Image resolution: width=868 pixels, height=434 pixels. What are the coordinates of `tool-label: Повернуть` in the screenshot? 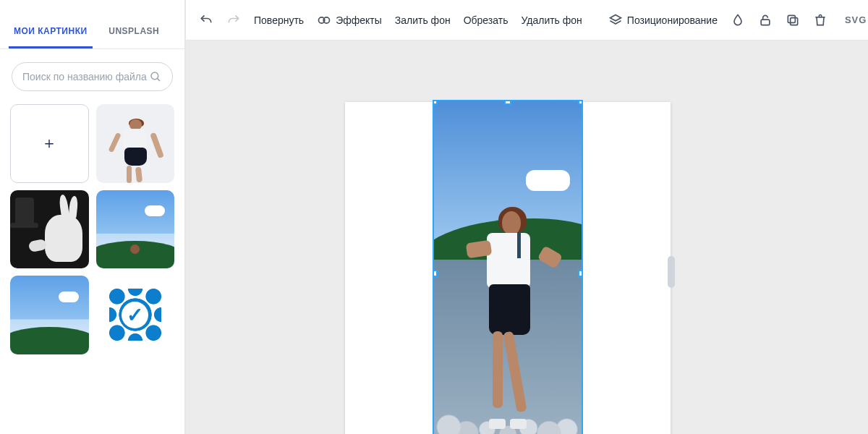 It's located at (279, 20).